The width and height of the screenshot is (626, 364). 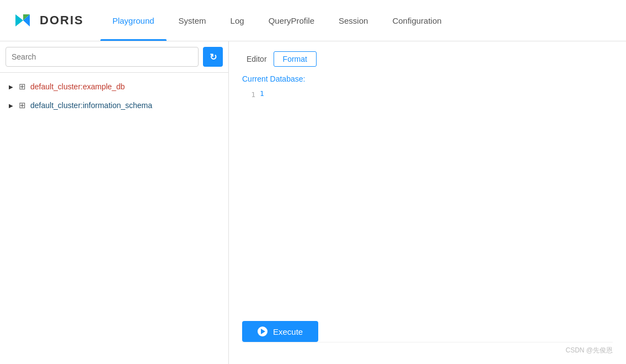 I want to click on current-db-label: Current Database:, so click(x=427, y=79).